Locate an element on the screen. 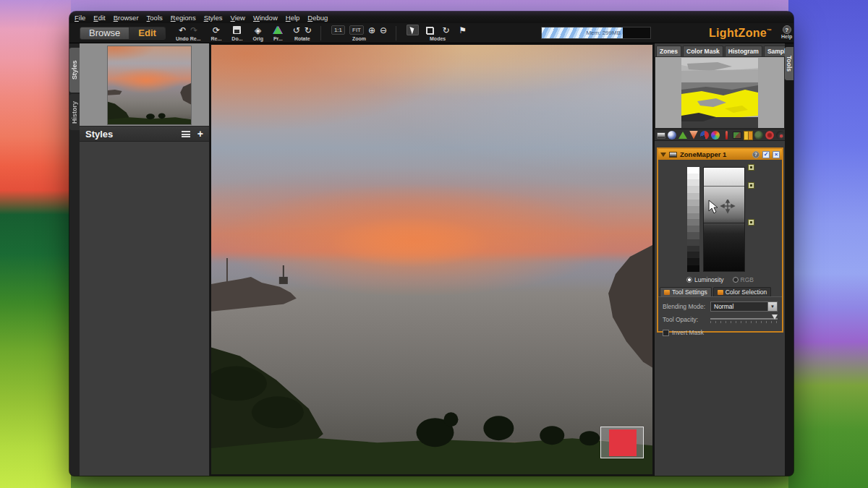  edit-button: Edit is located at coordinates (148, 33).